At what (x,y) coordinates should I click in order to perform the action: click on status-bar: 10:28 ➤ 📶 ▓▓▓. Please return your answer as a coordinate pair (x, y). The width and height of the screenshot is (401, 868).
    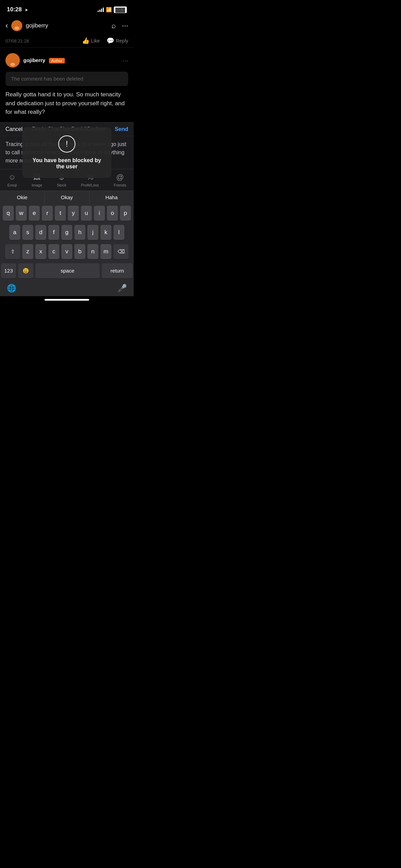
    Looking at the image, I should click on (67, 9).